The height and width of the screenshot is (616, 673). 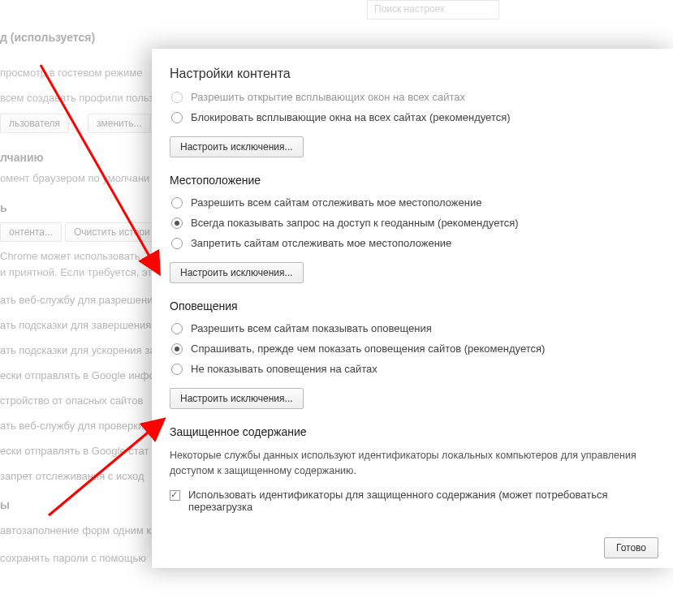 I want to click on bg-check-8: запрет отслеживания с исход, so click(x=72, y=476).